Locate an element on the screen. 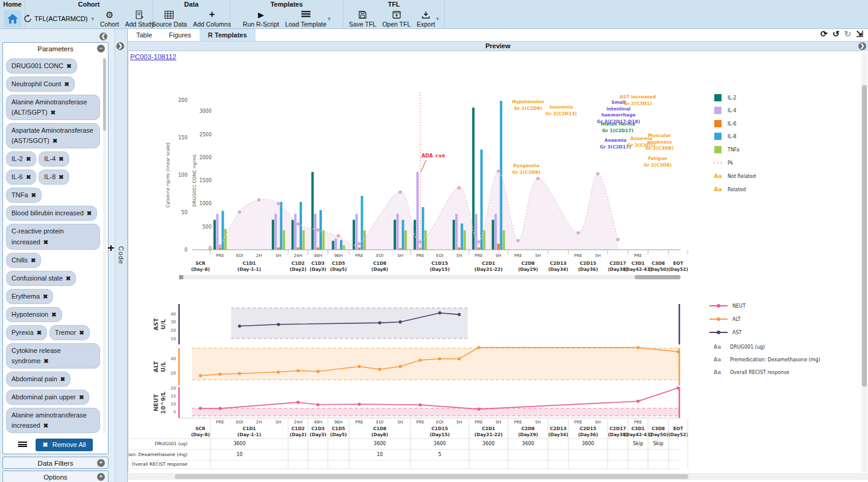 This screenshot has width=868, height=482. parameter-chip: Tremor✖ is located at coordinates (69, 333).